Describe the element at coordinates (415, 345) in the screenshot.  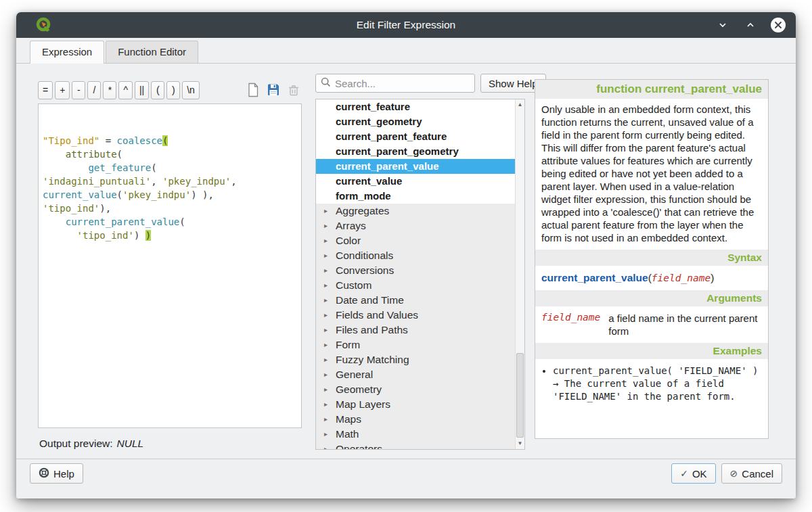
I see `function-group-form: ▸Form` at that location.